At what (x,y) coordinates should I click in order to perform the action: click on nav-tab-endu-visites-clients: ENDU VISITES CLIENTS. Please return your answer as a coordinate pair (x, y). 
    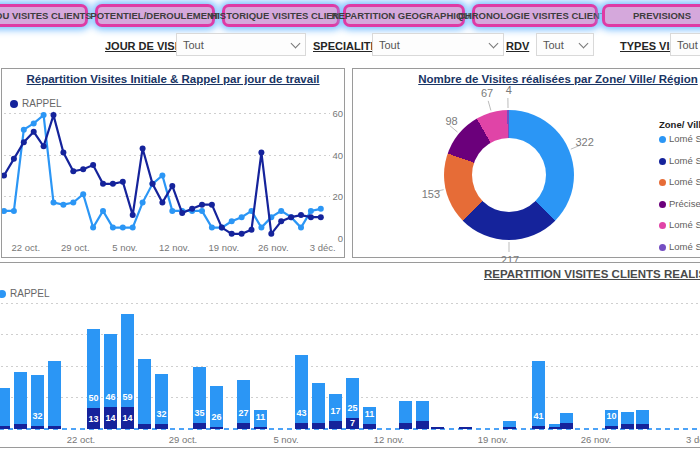
    Looking at the image, I should click on (44, 16).